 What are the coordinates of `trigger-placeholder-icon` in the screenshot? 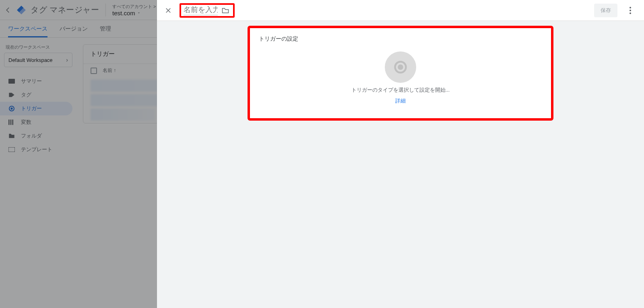 It's located at (400, 67).